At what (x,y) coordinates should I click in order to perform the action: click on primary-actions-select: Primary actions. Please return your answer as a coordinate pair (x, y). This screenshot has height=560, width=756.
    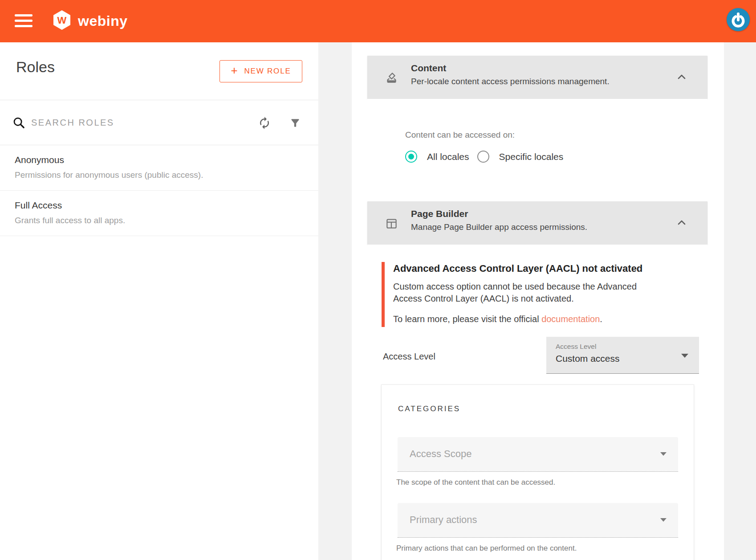
    Looking at the image, I should click on (538, 520).